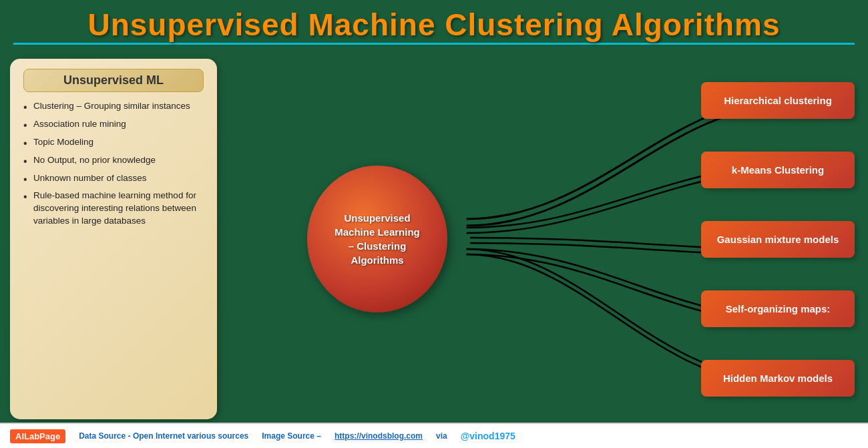  I want to click on algo-box-hmm: Hidden Markov models, so click(778, 378).